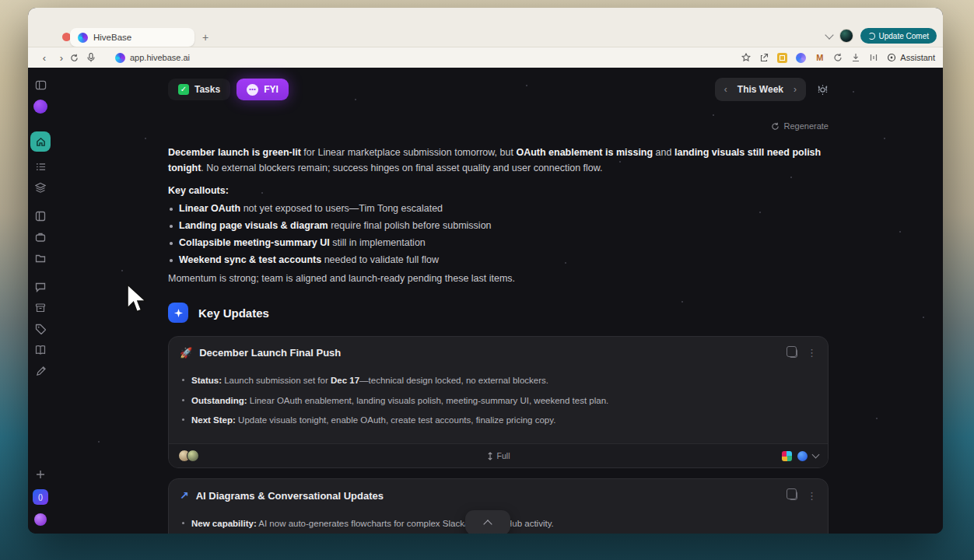 This screenshot has width=974, height=560. Describe the element at coordinates (761, 89) in the screenshot. I see `week-label: This Week` at that location.